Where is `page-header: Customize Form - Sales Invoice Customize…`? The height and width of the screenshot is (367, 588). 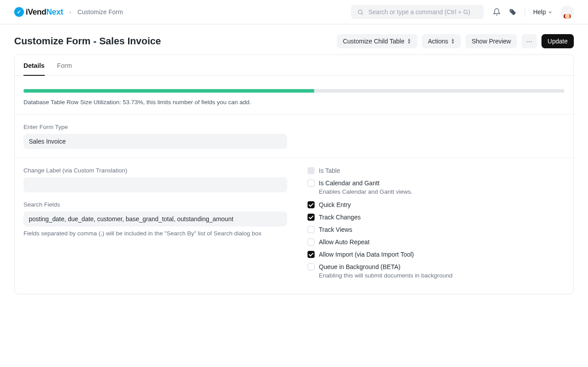
page-header: Customize Form - Sales Invoice Customize… is located at coordinates (294, 39).